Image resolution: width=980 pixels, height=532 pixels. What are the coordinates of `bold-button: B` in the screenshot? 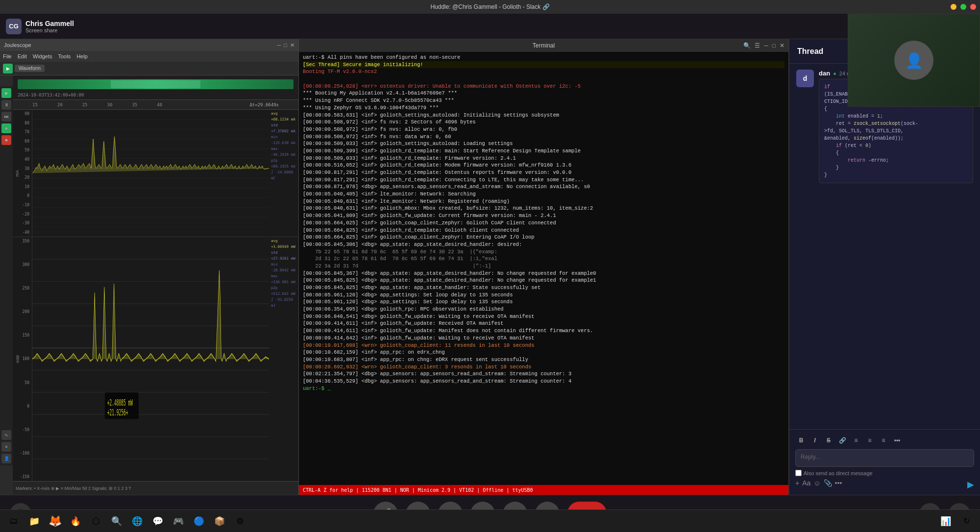 It's located at (801, 440).